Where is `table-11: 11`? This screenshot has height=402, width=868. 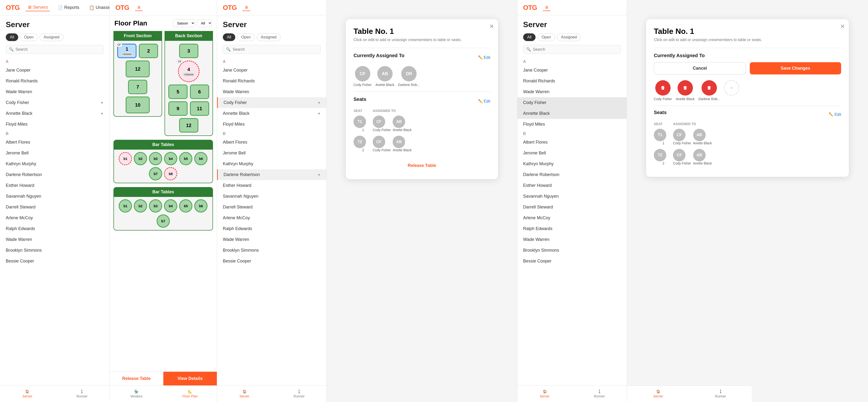 table-11: 11 is located at coordinates (199, 109).